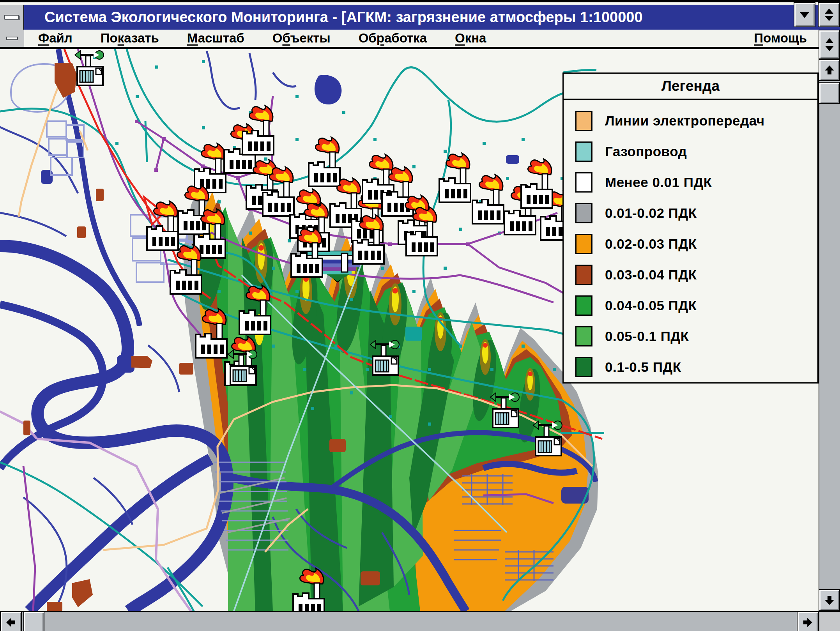  I want to click on vertical-scrollbar, so click(829, 335).